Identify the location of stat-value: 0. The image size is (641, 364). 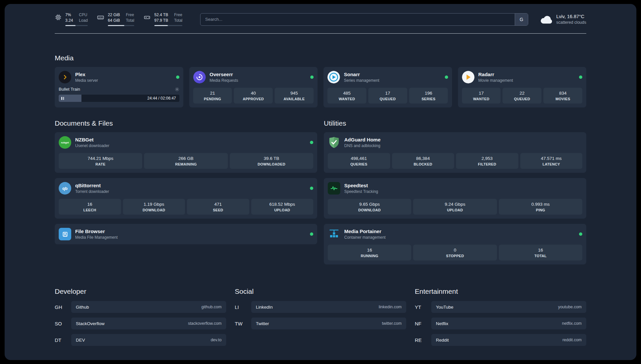
(455, 250).